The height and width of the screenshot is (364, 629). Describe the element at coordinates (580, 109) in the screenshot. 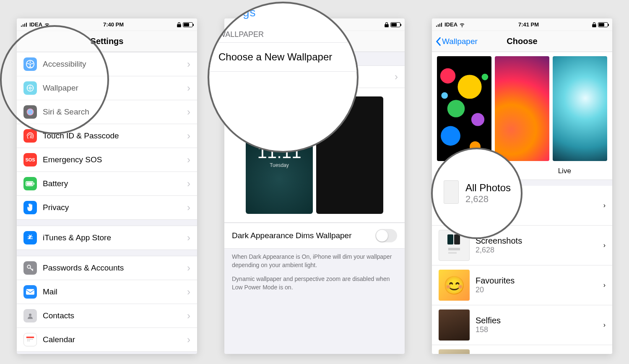

I see `category-live` at that location.